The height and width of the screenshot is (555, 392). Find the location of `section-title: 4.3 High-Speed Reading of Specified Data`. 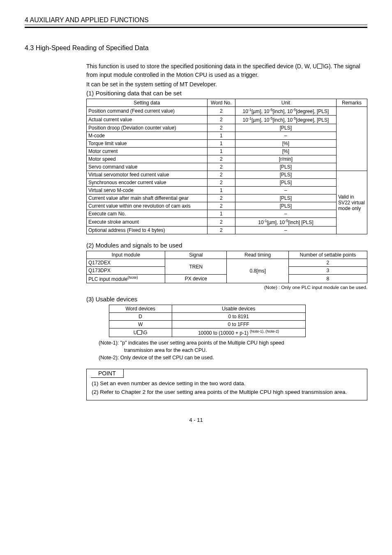

section-title: 4.3 High-Speed Reading of Specified Data is located at coordinates (196, 48).